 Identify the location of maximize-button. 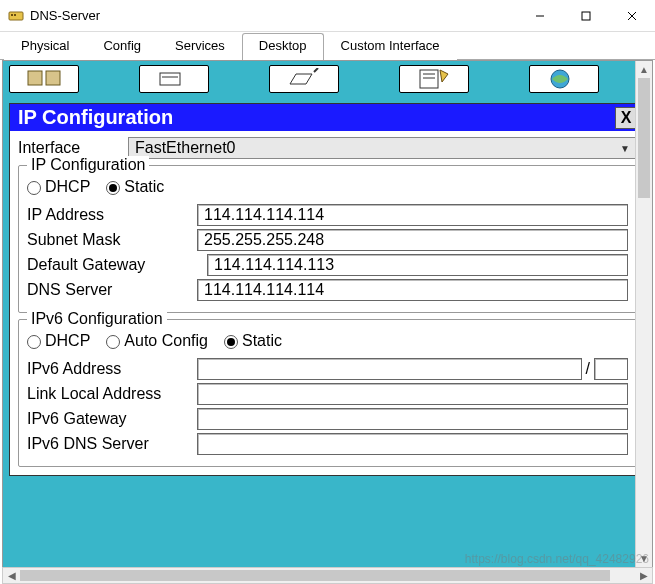
(586, 16).